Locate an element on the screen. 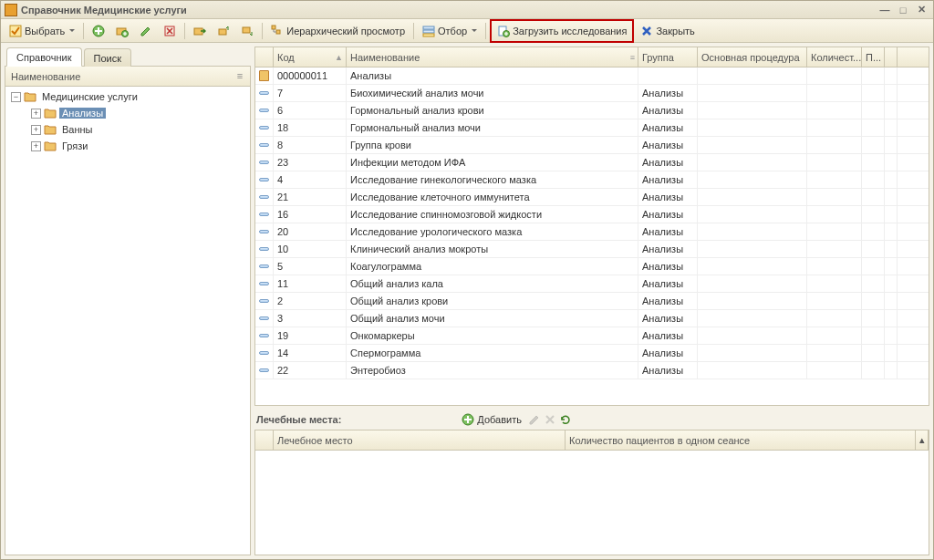 The image size is (934, 560). move-to-group-icon is located at coordinates (200, 31).